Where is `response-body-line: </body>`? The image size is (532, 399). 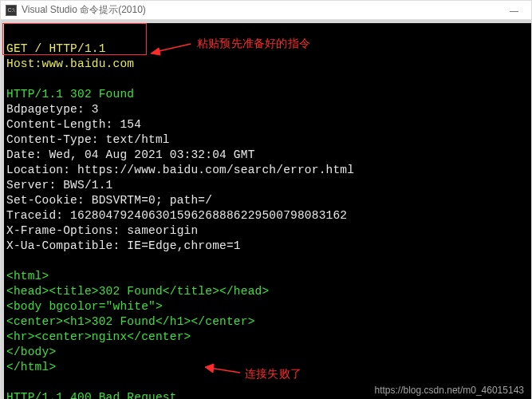
response-body-line: </body> is located at coordinates (31, 352).